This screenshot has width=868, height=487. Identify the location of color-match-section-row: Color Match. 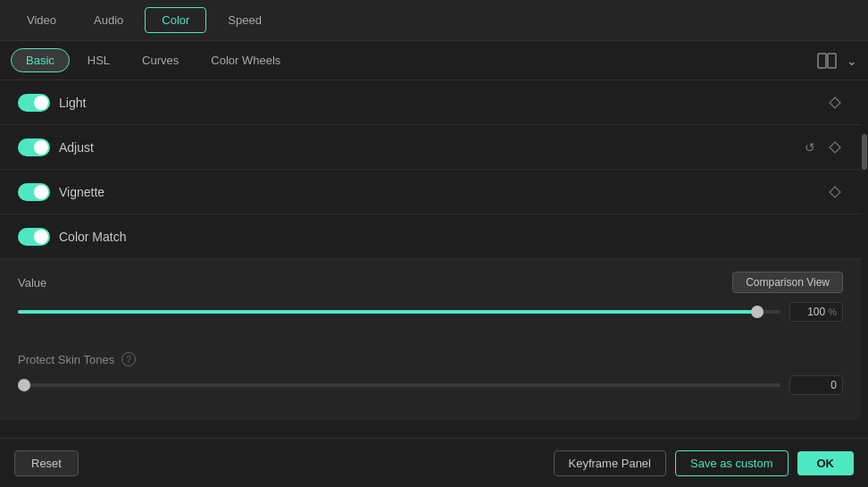
(430, 237).